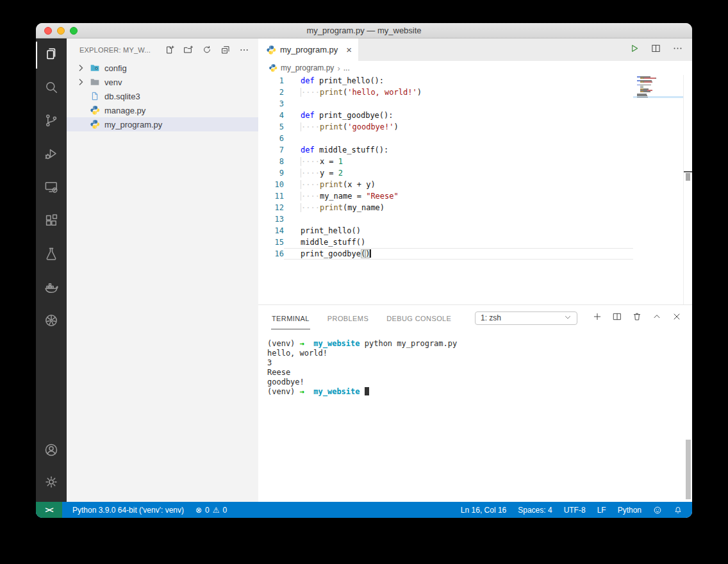 This screenshot has height=564, width=728. Describe the element at coordinates (446, 219) in the screenshot. I see `code-line-13: 13` at that location.